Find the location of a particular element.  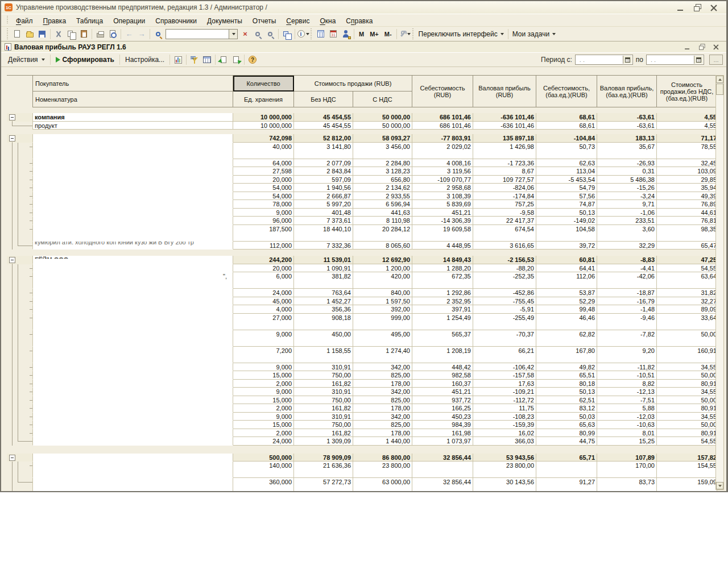

value-cell: 91,27 is located at coordinates (566, 485).